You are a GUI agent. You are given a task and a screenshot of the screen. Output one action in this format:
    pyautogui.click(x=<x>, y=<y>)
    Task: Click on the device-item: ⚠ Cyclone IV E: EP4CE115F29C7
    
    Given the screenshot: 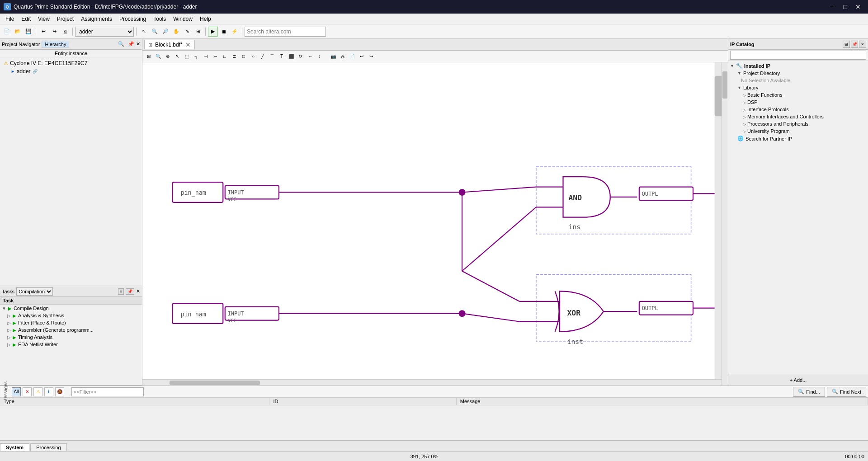 What is the action you would take?
    pyautogui.click(x=71, y=63)
    